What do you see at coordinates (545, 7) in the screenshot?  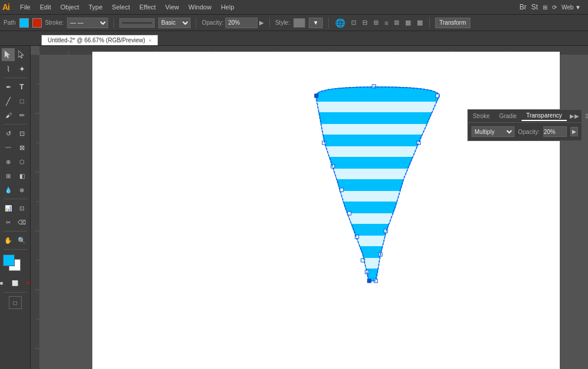 I see `grid-icon: ⊞` at bounding box center [545, 7].